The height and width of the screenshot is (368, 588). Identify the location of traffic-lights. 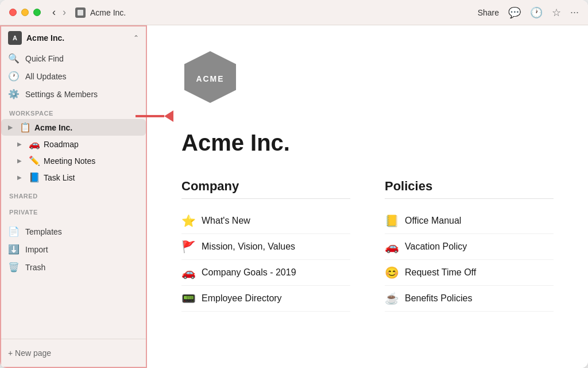
(25, 13).